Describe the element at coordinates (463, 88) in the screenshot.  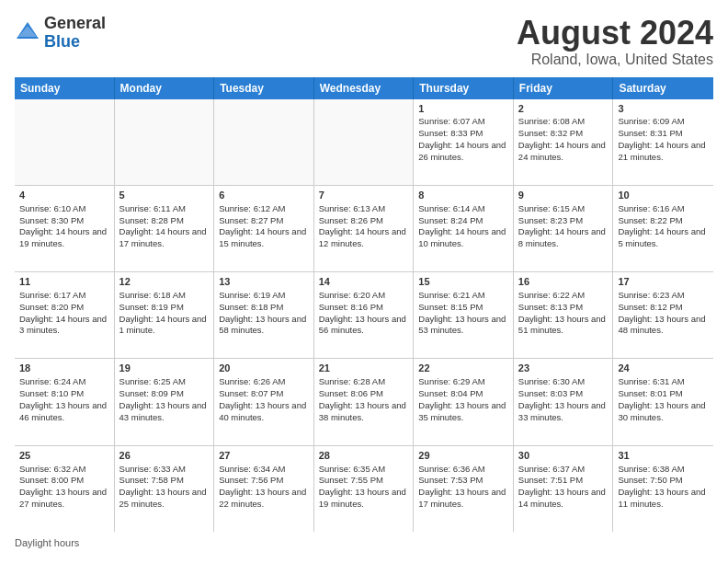
I see `header-day: Thursday` at that location.